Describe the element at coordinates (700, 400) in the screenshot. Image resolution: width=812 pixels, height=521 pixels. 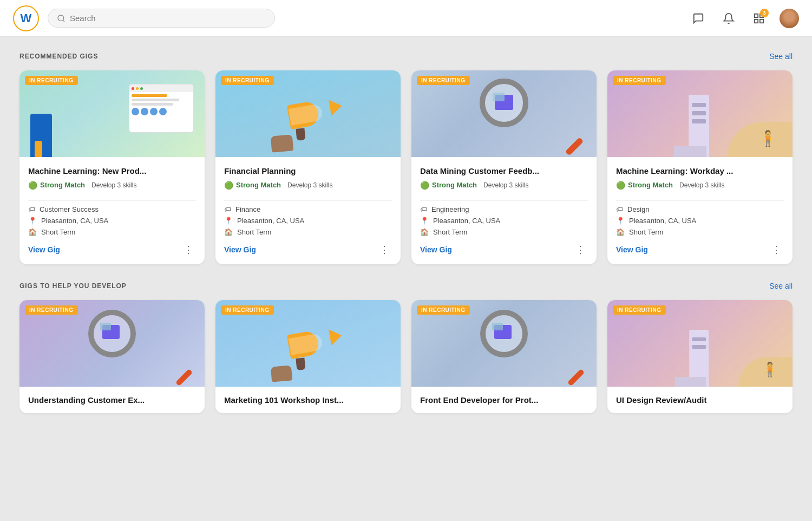
I see `develop-card-title-3: UI Design Review/Audit` at that location.